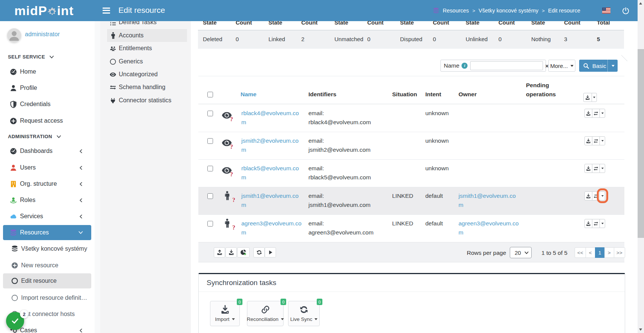 The width and height of the screenshot is (644, 333). I want to click on shadow-disputed-icon: ?, so click(227, 143).